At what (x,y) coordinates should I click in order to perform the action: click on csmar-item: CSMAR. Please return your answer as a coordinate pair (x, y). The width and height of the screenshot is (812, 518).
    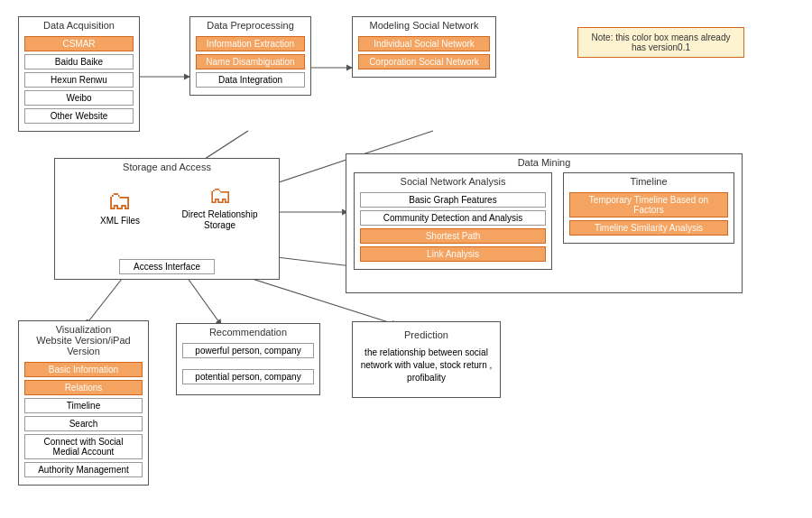
    Looking at the image, I should click on (79, 43).